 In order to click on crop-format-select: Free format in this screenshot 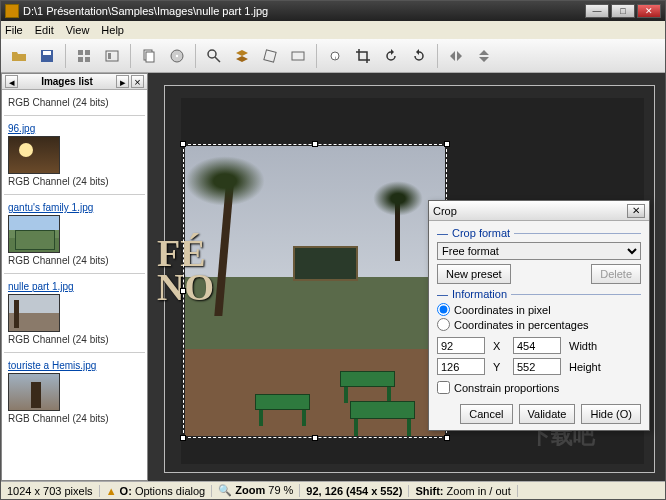, I will do `click(539, 251)`.